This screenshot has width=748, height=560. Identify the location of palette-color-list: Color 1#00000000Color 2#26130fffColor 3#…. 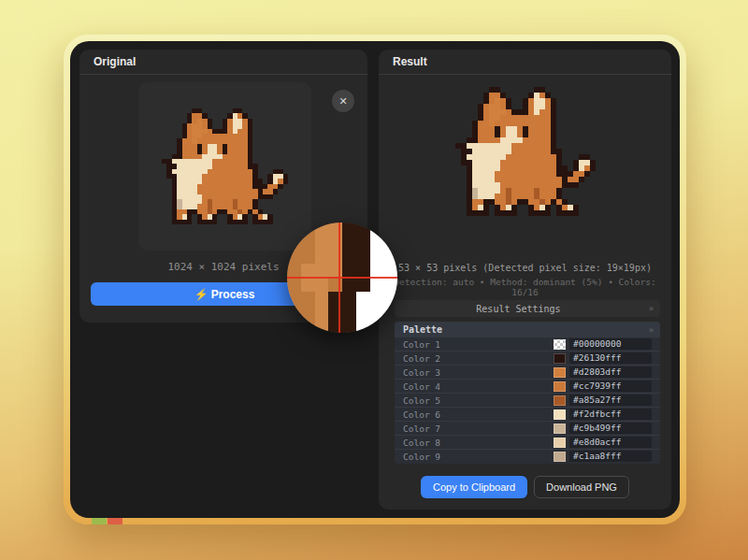
(527, 400).